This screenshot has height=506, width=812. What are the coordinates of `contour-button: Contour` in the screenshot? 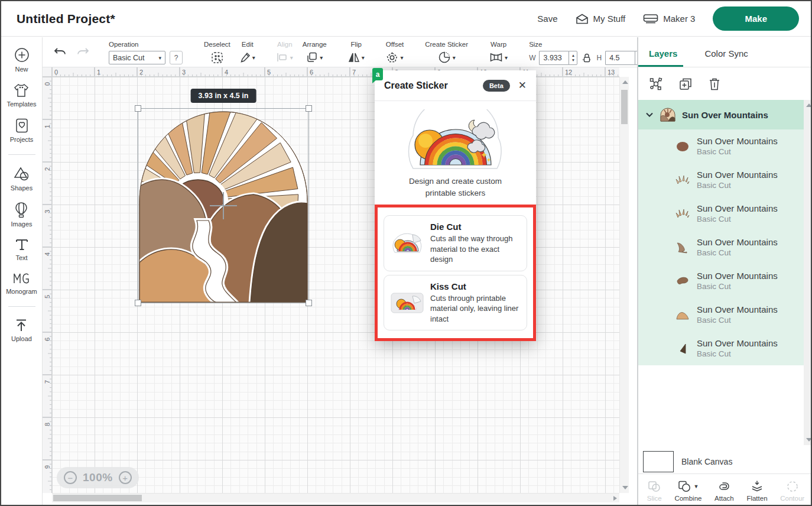 It's located at (792, 491).